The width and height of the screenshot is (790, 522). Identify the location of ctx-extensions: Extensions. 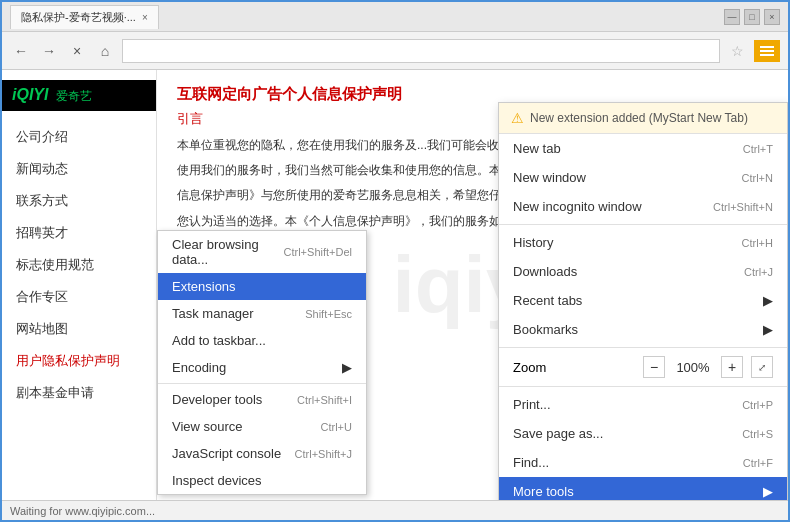
(262, 286).